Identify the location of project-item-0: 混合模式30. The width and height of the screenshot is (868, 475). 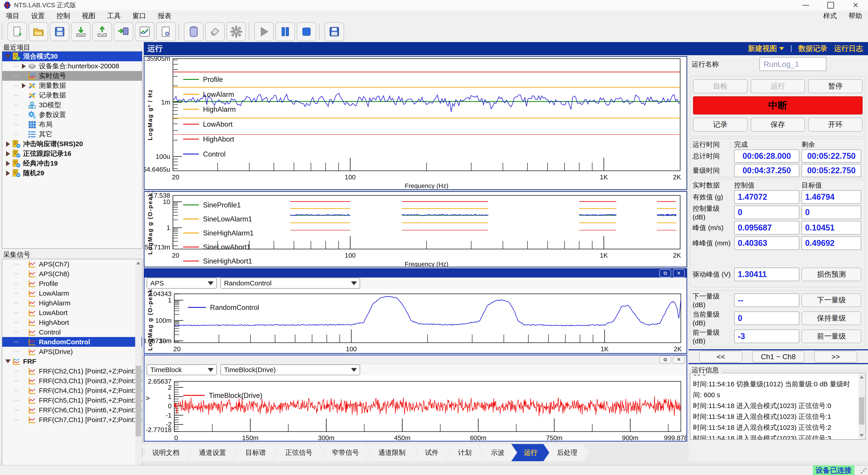
(72, 57).